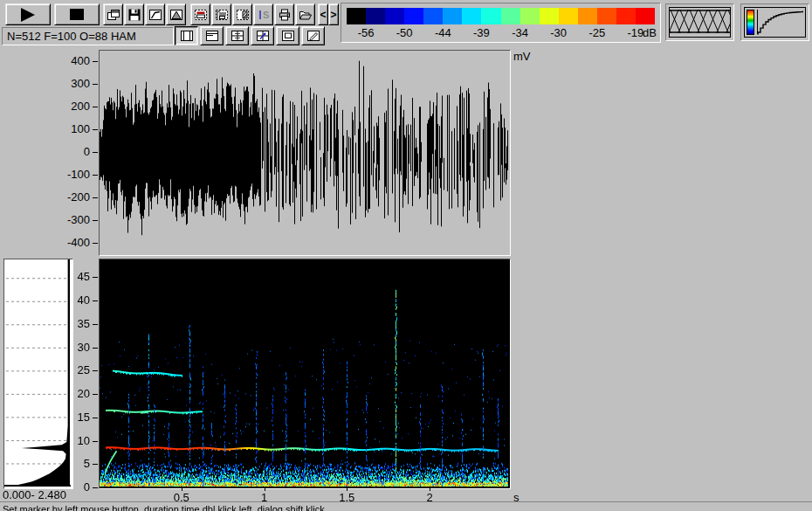 The image size is (812, 511). Describe the element at coordinates (306, 14) in the screenshot. I see `open-button` at that location.